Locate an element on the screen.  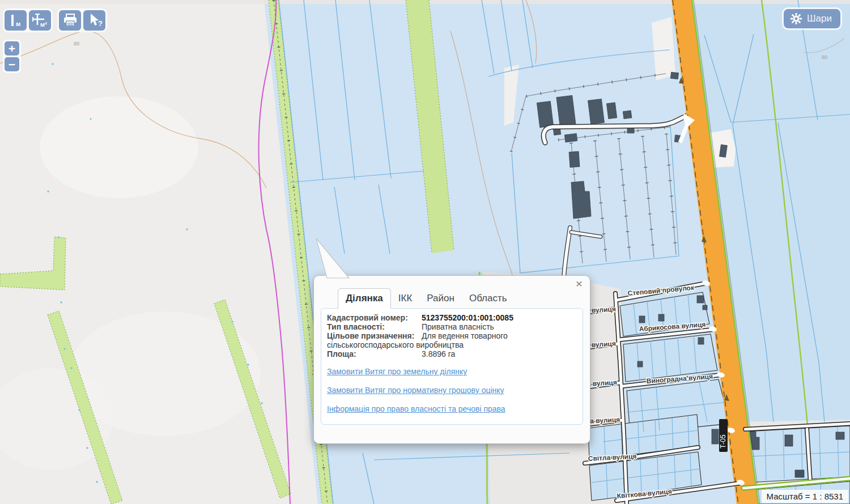
field-area: Площа:3.8896 га is located at coordinates (452, 354).